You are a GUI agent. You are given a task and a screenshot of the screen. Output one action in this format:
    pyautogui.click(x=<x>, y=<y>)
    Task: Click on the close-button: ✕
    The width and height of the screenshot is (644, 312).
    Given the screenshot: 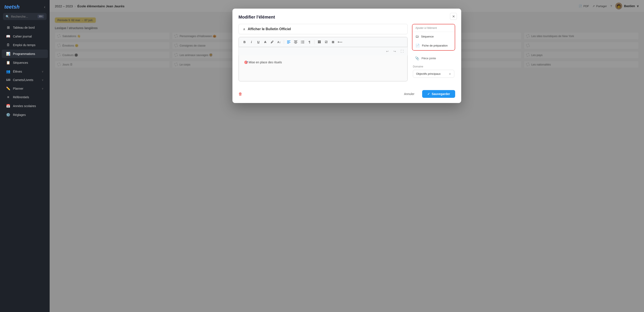 What is the action you would take?
    pyautogui.click(x=454, y=16)
    